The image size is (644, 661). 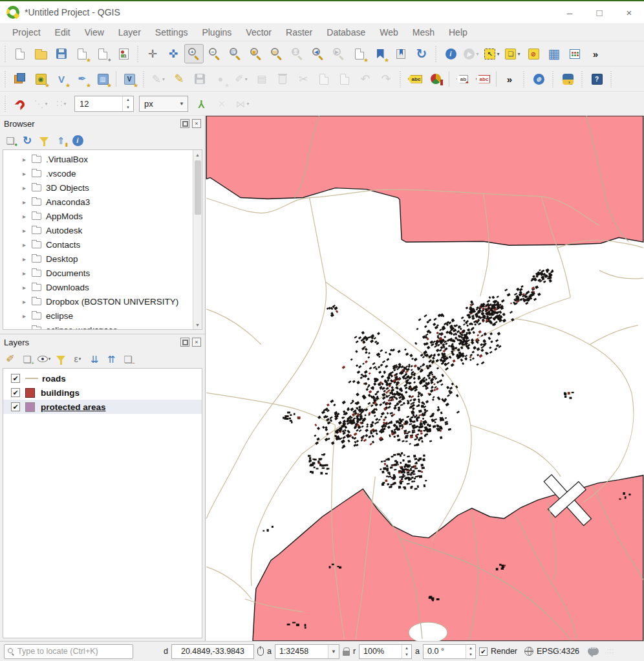 I want to click on new-temporary-scratch-layer-box-icon: ▥★, so click(x=103, y=79).